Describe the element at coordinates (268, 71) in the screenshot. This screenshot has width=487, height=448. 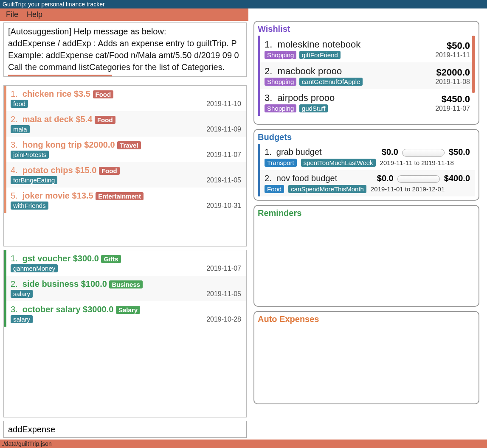
I see `wishlist-index: 2.` at that location.